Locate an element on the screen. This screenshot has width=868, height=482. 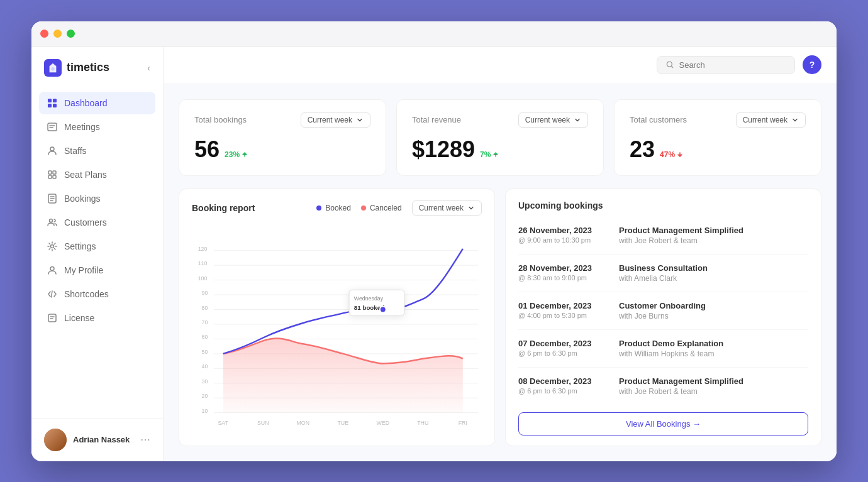
chart-filter: Current week is located at coordinates (447, 208).